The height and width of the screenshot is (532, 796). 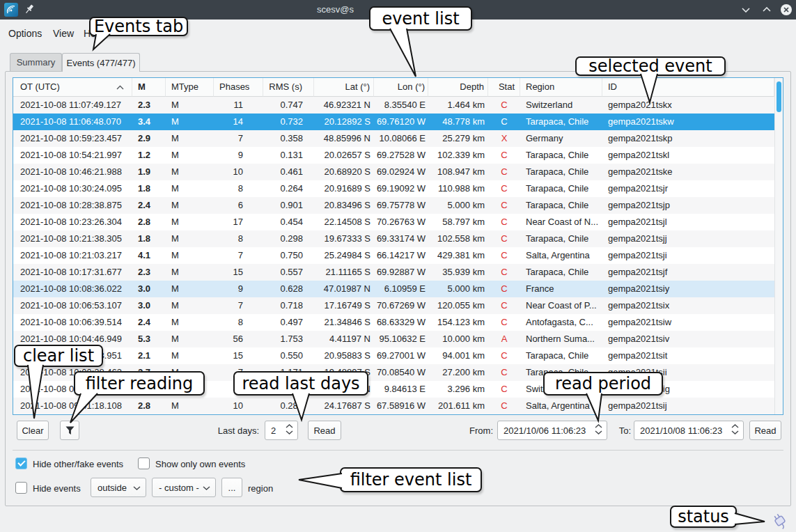 I want to click on to-datetime-field: 2021/10/08 11:06:23, so click(x=689, y=430).